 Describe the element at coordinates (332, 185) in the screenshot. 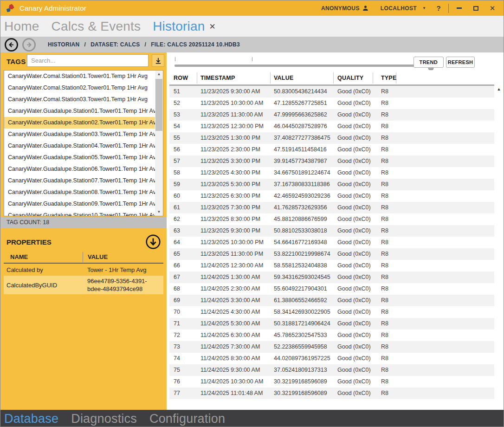

I see `table-row: 5911/23/2025 5:30:00 PM37.16738083311838…` at that location.